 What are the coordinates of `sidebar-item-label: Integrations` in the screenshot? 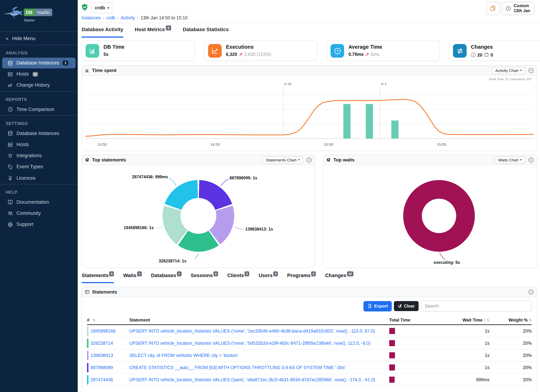 It's located at (29, 156).